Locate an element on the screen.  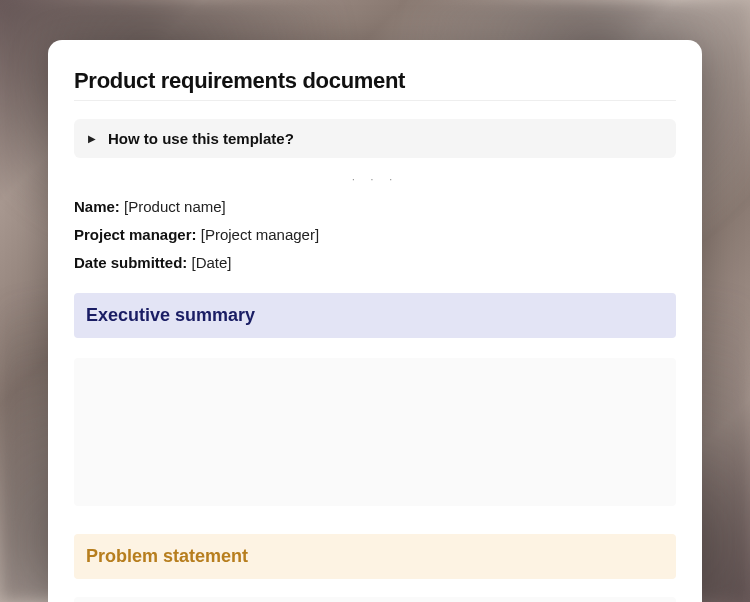
field-name-label: Name: is located at coordinates (97, 206).